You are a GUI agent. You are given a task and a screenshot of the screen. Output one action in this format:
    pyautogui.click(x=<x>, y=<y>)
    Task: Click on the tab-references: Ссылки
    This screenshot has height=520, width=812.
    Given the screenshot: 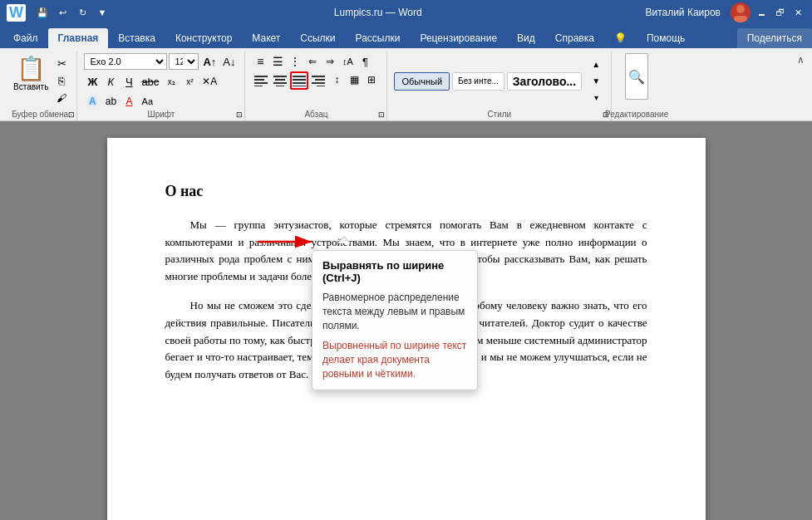 What is the action you would take?
    pyautogui.click(x=317, y=38)
    